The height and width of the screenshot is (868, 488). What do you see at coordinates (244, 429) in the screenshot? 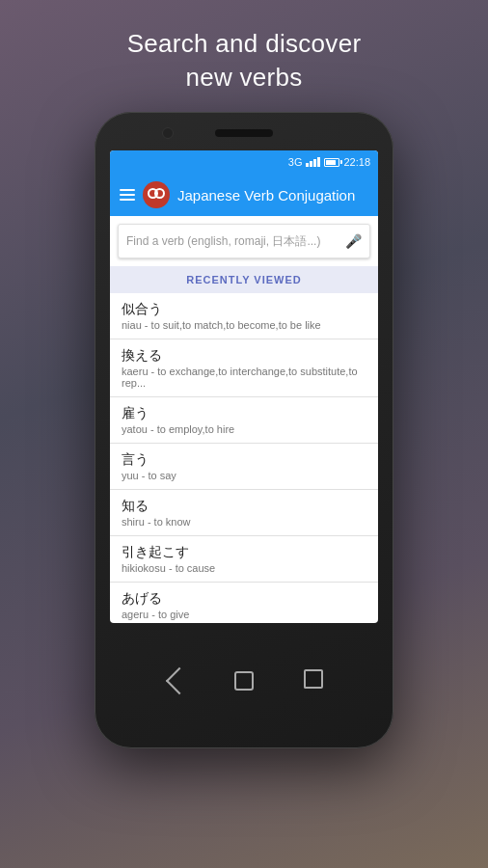
I see `verb-romaji: yatou - to employ,to hire` at bounding box center [244, 429].